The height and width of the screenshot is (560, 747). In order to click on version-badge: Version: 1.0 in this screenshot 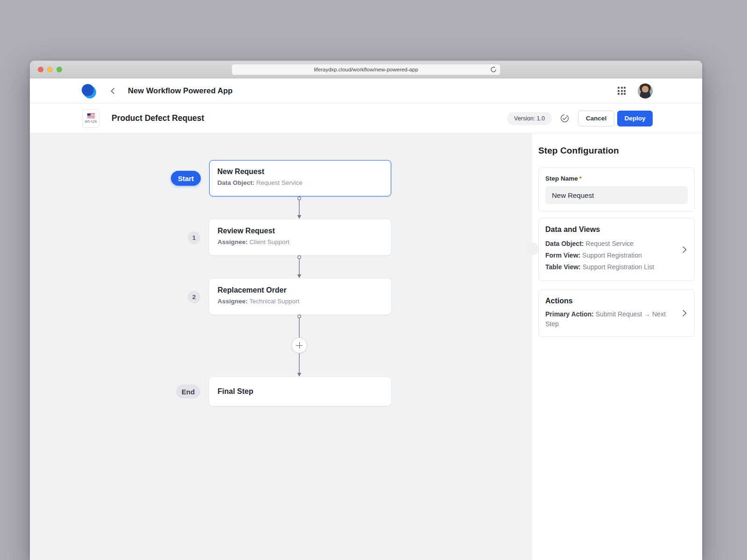, I will do `click(529, 119)`.